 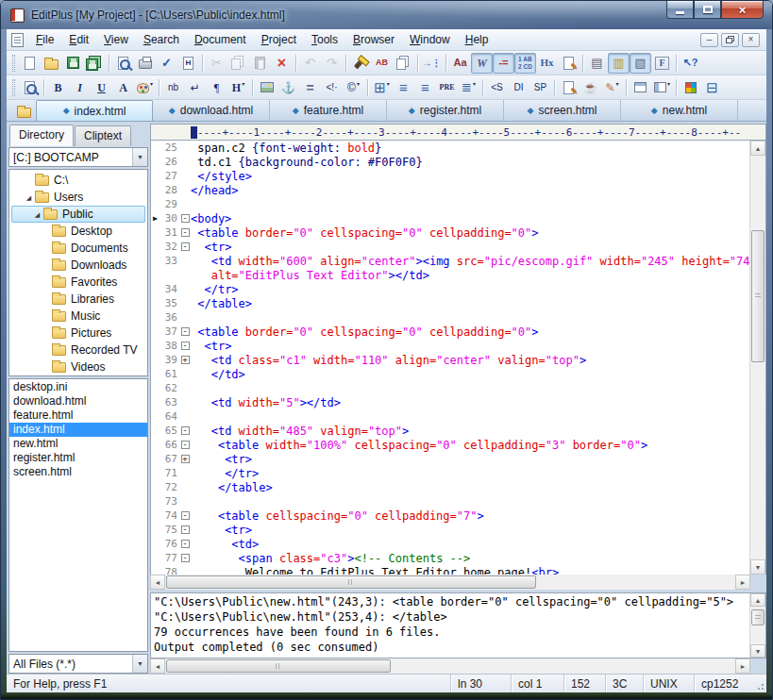 What do you see at coordinates (450, 304) in the screenshot?
I see `code-line-35: 35 </table>` at bounding box center [450, 304].